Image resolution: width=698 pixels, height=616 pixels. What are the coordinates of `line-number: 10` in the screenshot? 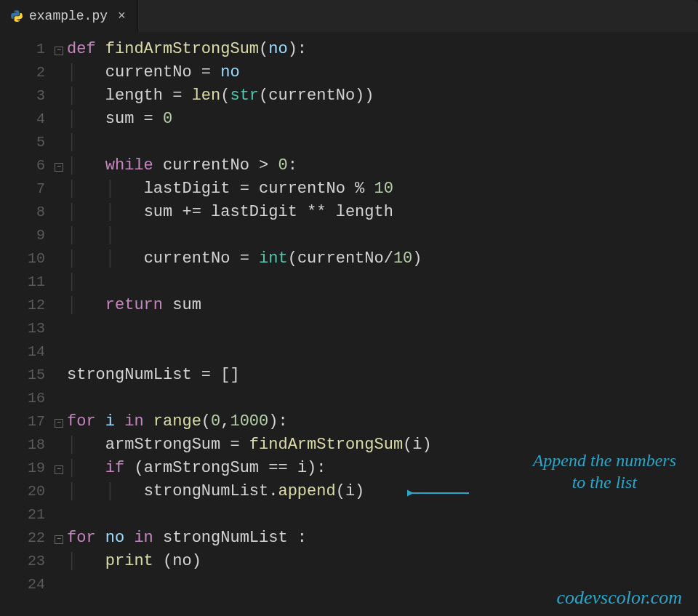 It's located at (23, 259).